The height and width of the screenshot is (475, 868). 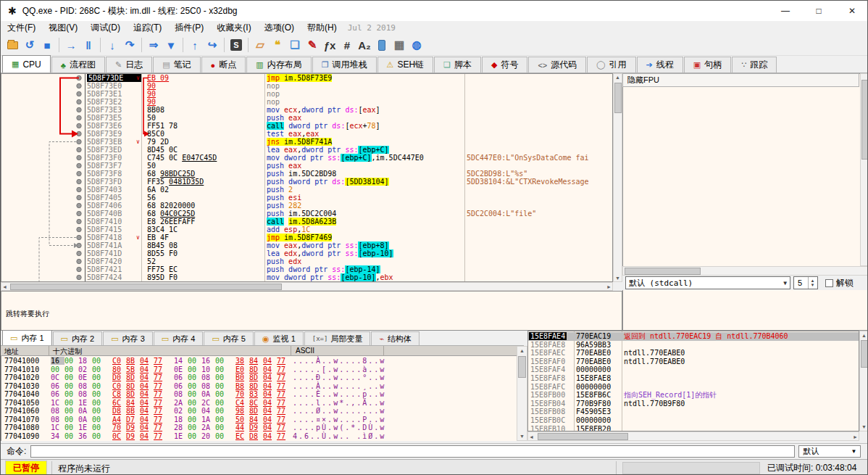 I want to click on disasm-row: 5D8F73F868 98BDC25Dpush im.5DC2BD985DC2B…, so click(x=307, y=174).